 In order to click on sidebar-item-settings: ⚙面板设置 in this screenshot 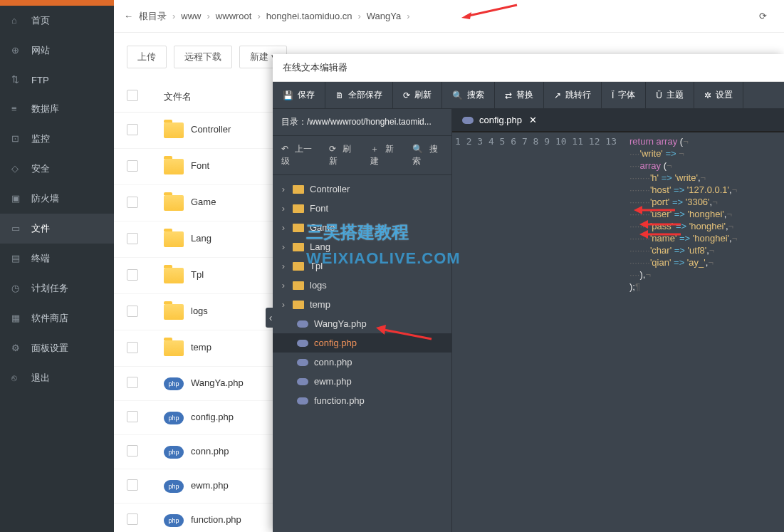, I will do `click(57, 348)`.